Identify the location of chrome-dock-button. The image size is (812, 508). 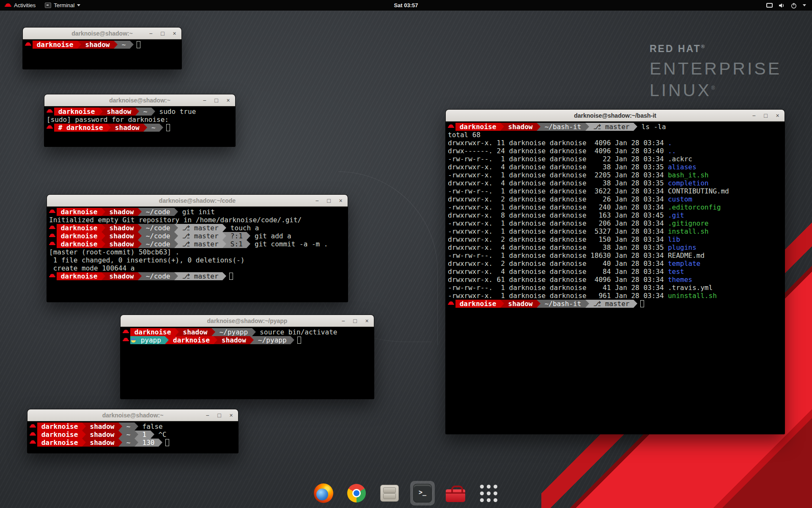
(357, 493).